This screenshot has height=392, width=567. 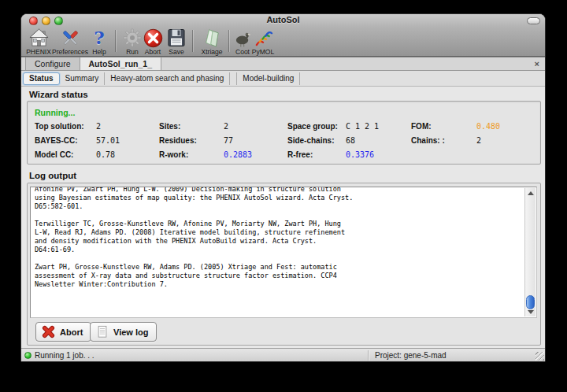 What do you see at coordinates (28, 356) in the screenshot?
I see `status-green-dot-icon` at bounding box center [28, 356].